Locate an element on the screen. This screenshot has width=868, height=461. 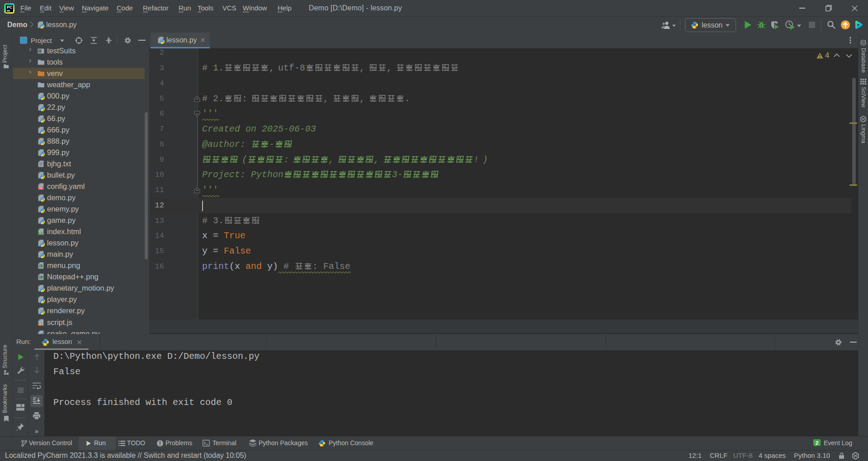
svg-text: 2 is located at coordinates (817, 443).